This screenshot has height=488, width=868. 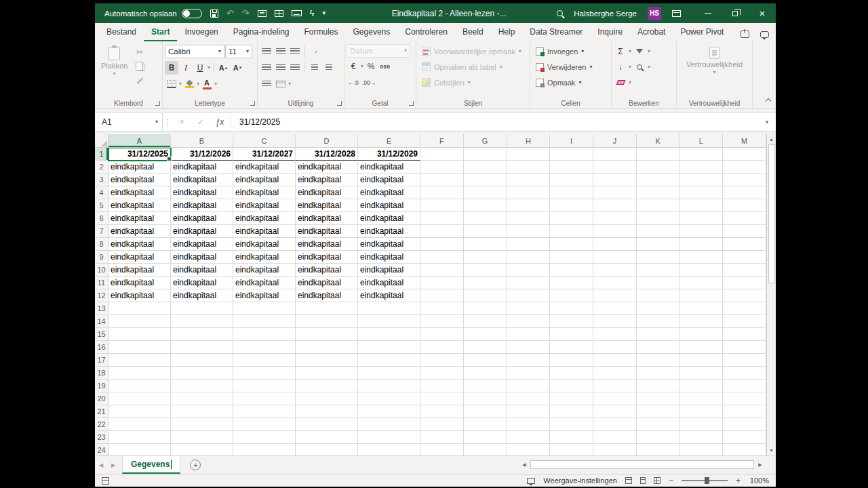 I want to click on cell-L24, so click(x=702, y=450).